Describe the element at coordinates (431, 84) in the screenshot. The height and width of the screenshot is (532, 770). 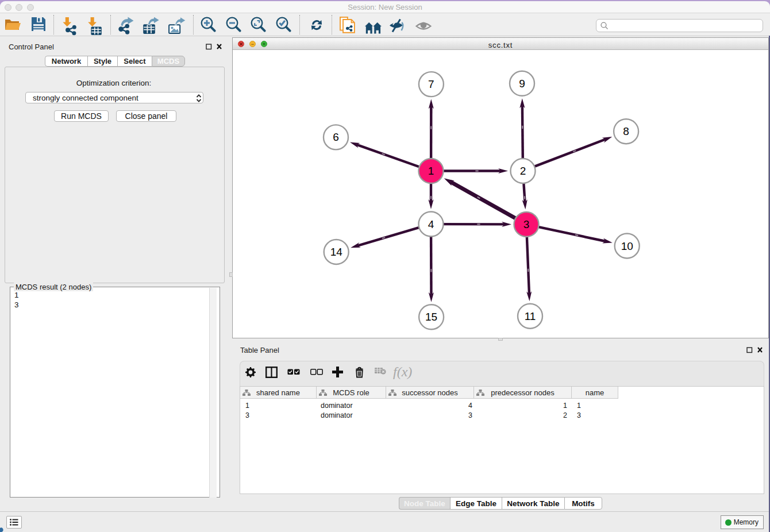
I see `svg-text: 7` at that location.